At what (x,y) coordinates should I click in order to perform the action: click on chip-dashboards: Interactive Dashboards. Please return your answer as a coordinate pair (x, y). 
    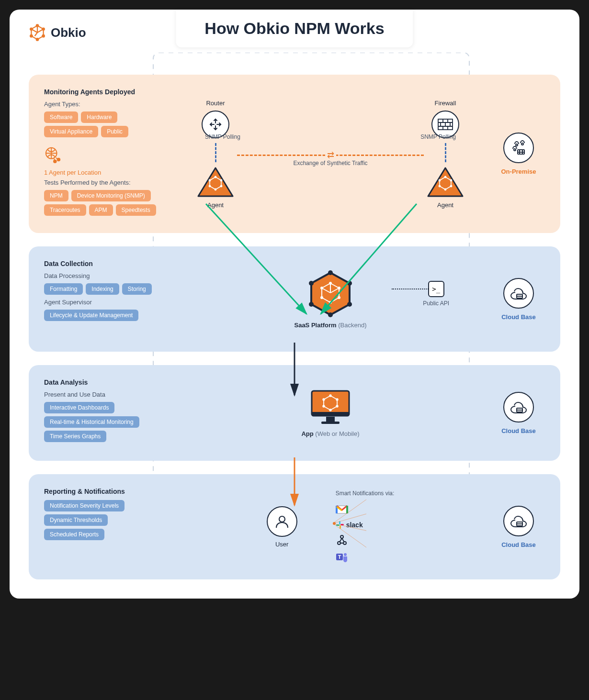
    Looking at the image, I should click on (79, 408).